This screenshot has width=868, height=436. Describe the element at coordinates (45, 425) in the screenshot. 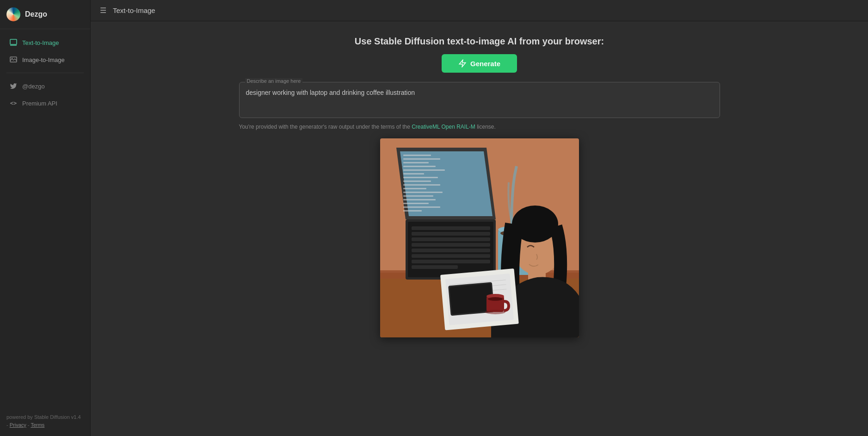

I see `footer-links: - Privacy - Terms` at that location.